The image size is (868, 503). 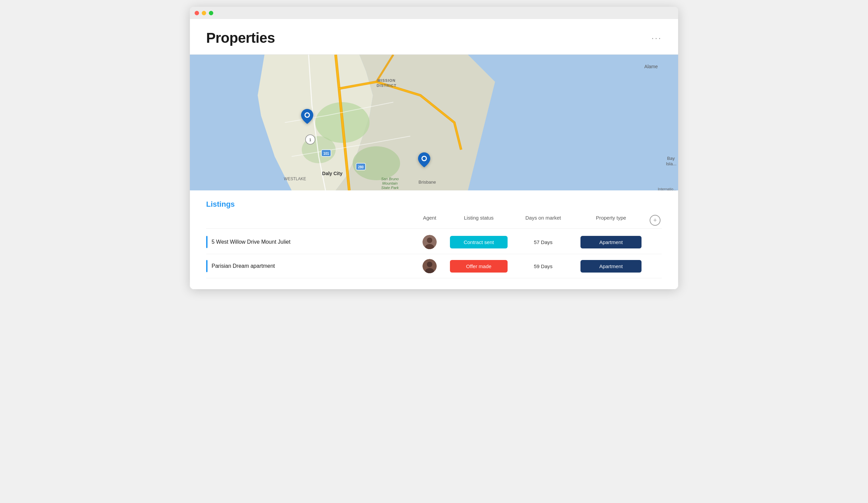 What do you see at coordinates (295, 179) in the screenshot?
I see `svg-text: WESTLAKE` at bounding box center [295, 179].